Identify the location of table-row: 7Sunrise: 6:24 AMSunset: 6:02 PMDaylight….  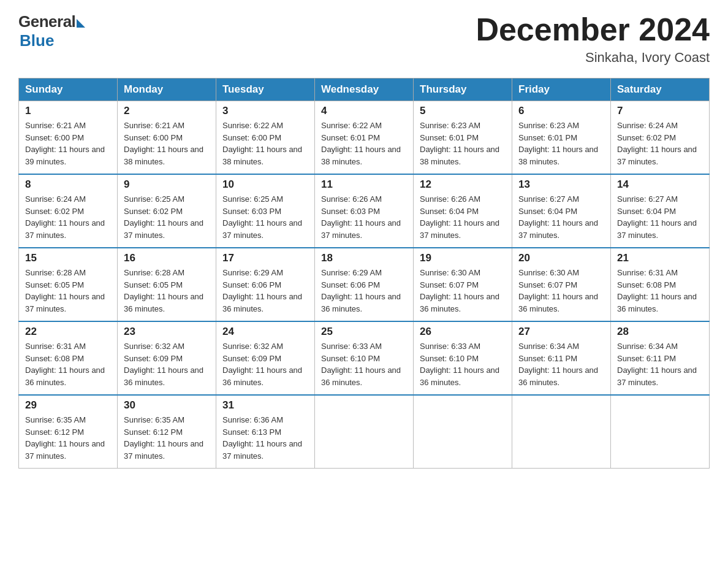
(661, 138).